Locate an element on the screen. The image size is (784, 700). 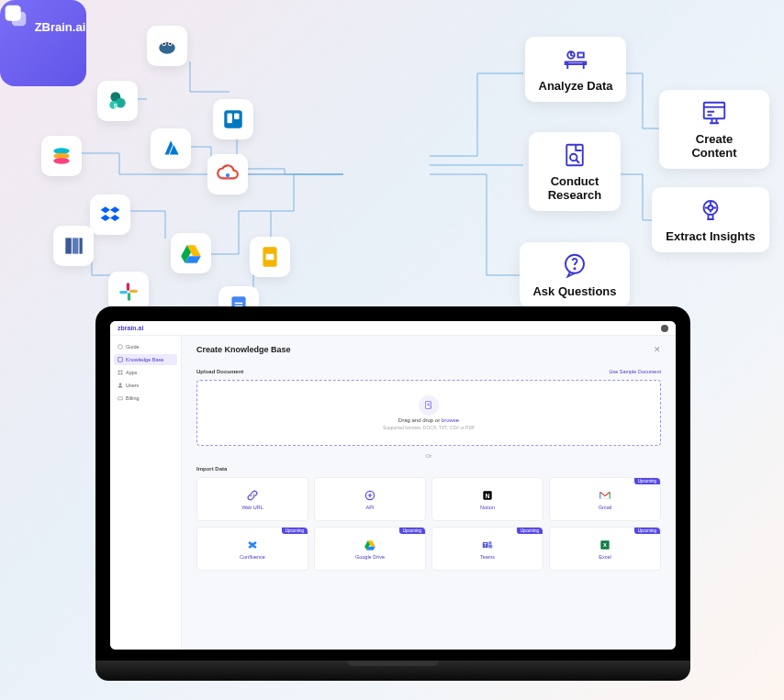
zbrain-center-node: ZBrain.ai is located at coordinates (43, 43).